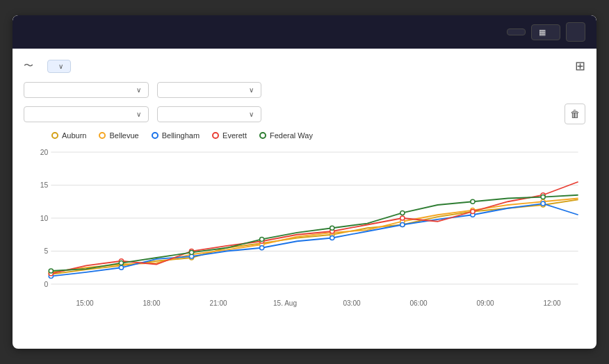 The image size is (609, 364). I want to click on field1-dropdown: ∨, so click(86, 90).